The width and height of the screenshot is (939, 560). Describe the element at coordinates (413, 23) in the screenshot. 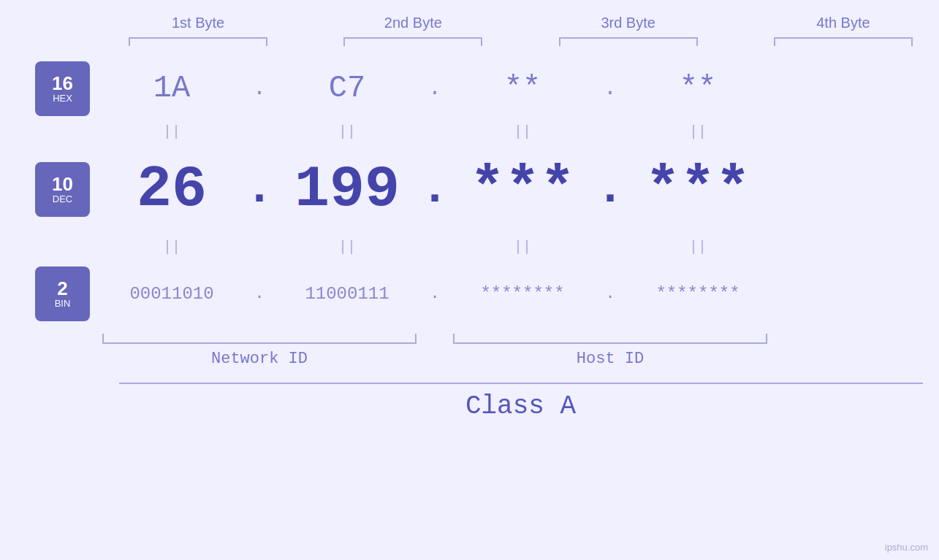

I see `byte-header-2: 2nd Byte` at that location.